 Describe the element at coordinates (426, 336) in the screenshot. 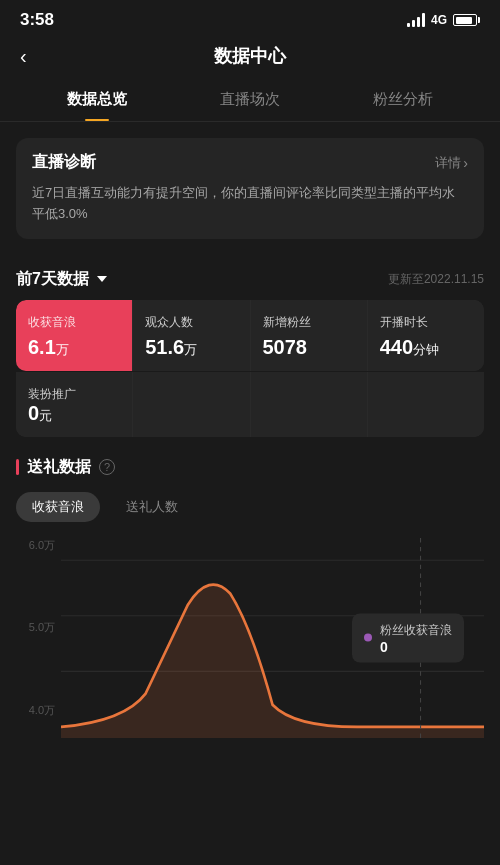

I see `stat-cell-live-duration: 开播时长 440分钟` at that location.